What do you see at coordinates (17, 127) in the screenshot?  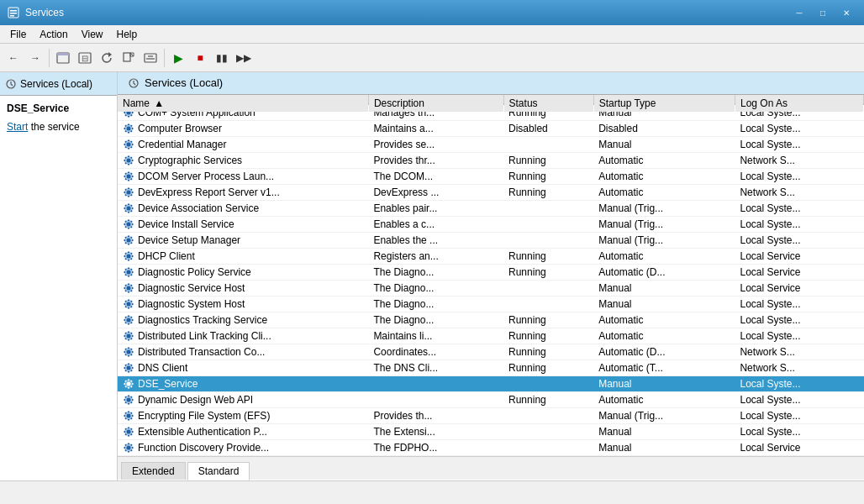 I see `start-service-link: Start` at bounding box center [17, 127].